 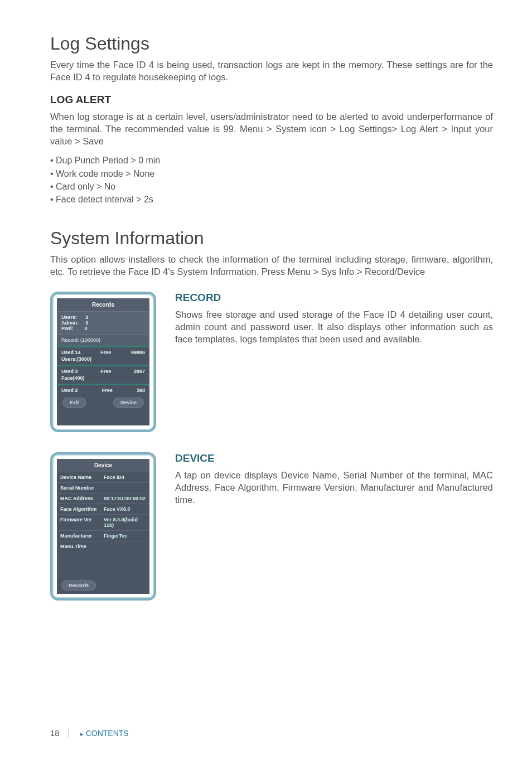 What do you see at coordinates (86, 328) in the screenshot?
I see `pwd-value: 0` at bounding box center [86, 328].